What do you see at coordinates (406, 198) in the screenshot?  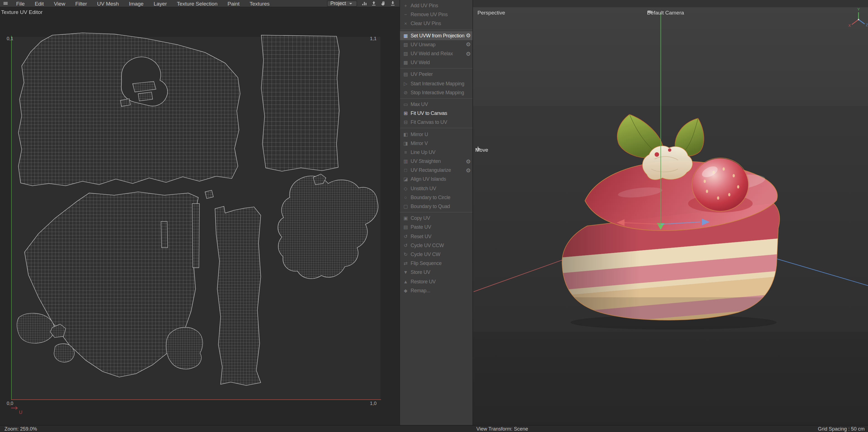 I see `boundary-to-circle-icon: ○` at bounding box center [406, 198].